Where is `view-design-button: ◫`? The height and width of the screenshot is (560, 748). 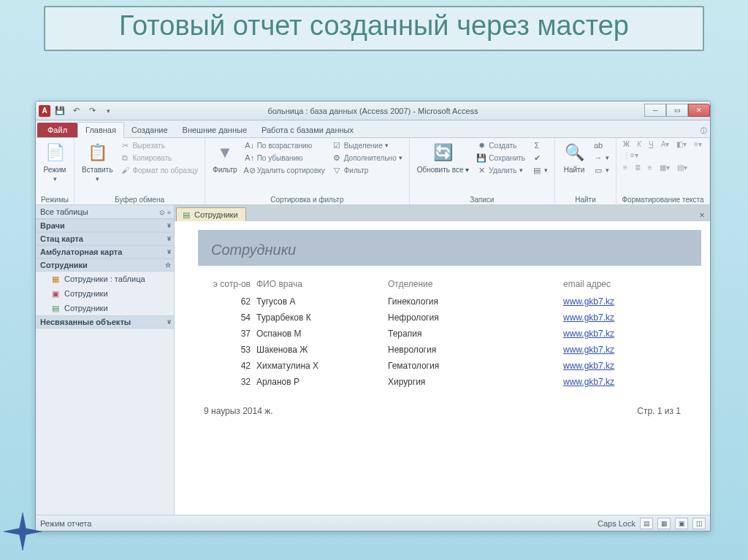 view-design-button: ◫ is located at coordinates (699, 523).